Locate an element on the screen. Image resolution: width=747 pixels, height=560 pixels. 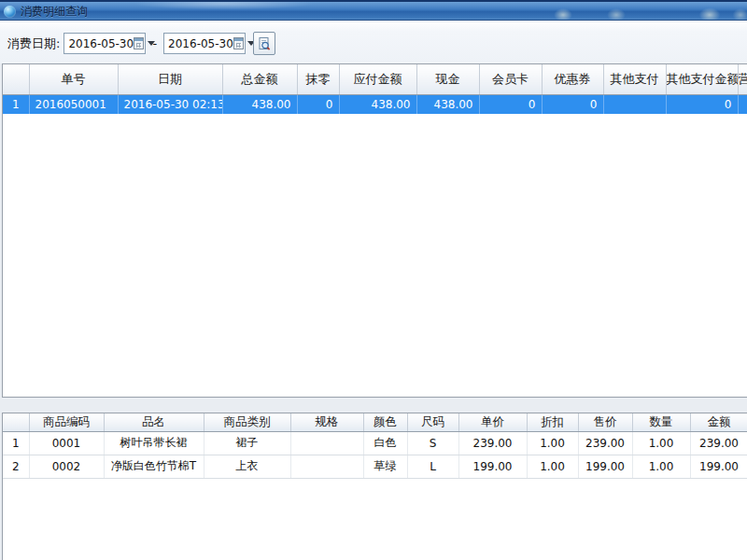
orders-header-row: 单号 日期 总金额 抹零 应付金额 现金 会员卡 优惠券 其他支付 其他支付金额… is located at coordinates (375, 79).